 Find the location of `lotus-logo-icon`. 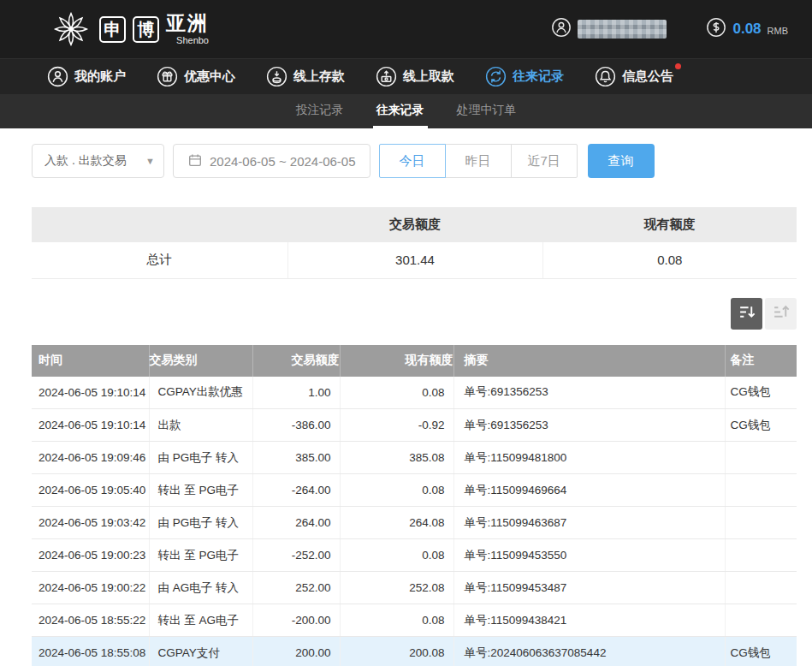

lotus-logo-icon is located at coordinates (71, 29).